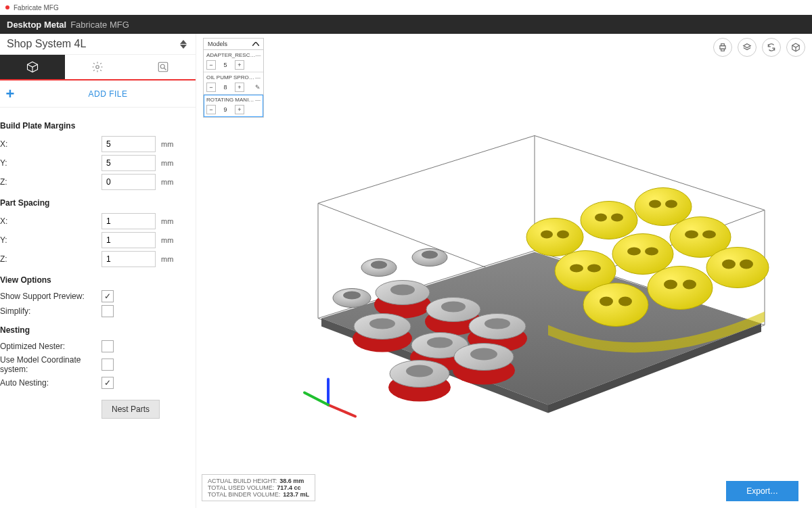  What do you see at coordinates (51, 346) in the screenshot?
I see `optimized-nester-label: Optimized Nester:` at bounding box center [51, 346].